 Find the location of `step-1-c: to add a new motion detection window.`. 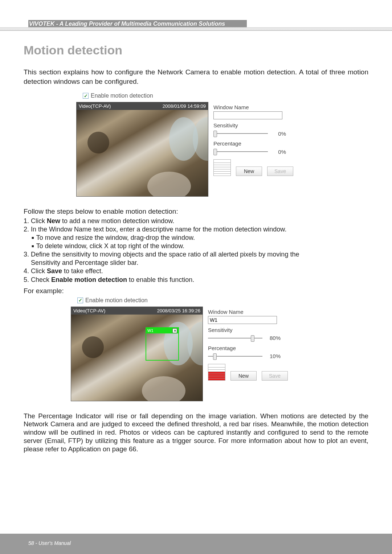

step-1-c: to add a new motion detection window. is located at coordinates (117, 221).